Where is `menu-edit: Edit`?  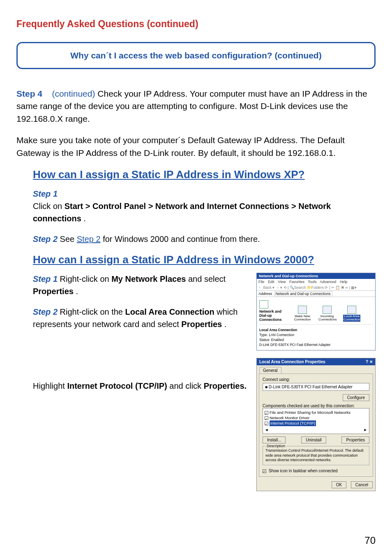
menu-edit: Edit is located at coordinates (271, 282).